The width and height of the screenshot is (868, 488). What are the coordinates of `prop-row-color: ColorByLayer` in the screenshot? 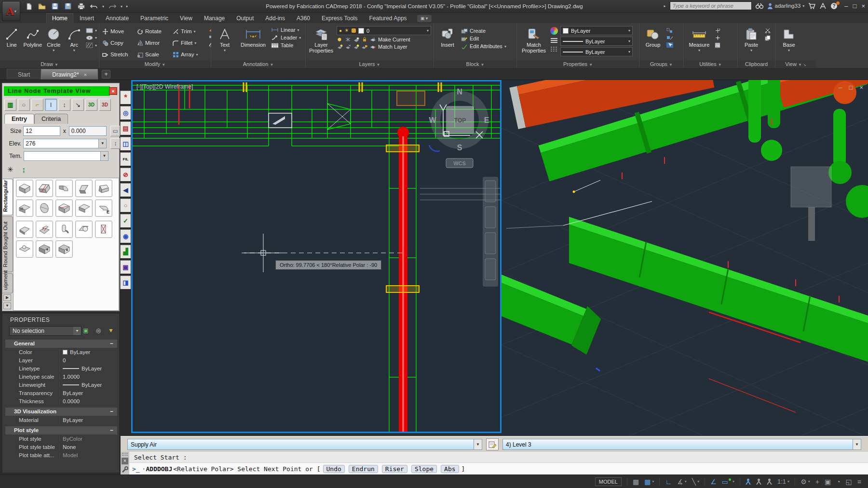 It's located at (61, 352).